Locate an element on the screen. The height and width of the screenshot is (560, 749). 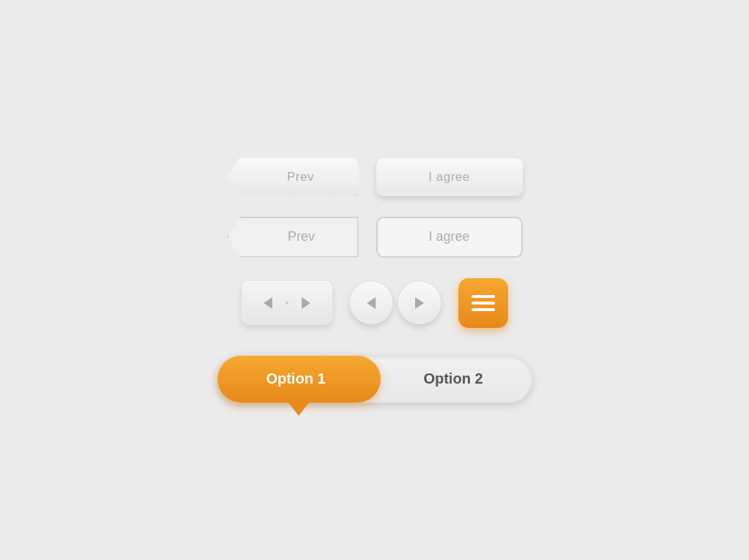
circle-arrow-right-icon is located at coordinates (420, 303).